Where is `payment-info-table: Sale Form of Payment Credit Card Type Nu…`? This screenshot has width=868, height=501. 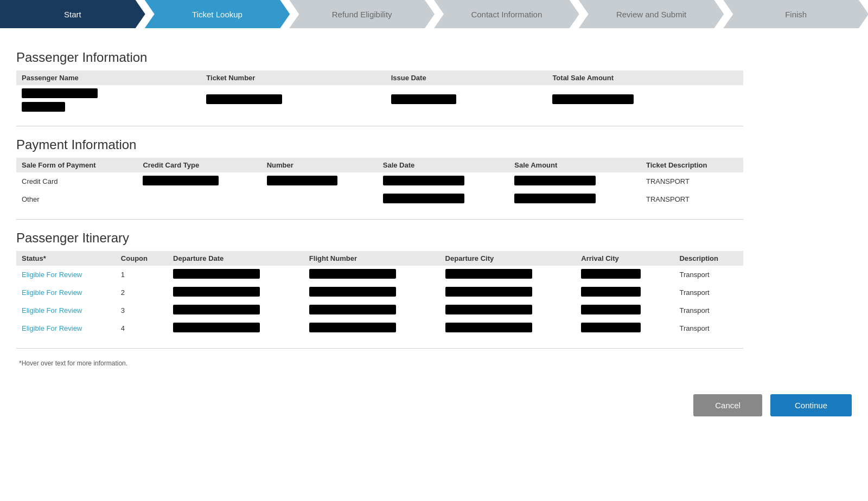 payment-info-table: Sale Form of Payment Credit Card Type Nu… is located at coordinates (380, 183).